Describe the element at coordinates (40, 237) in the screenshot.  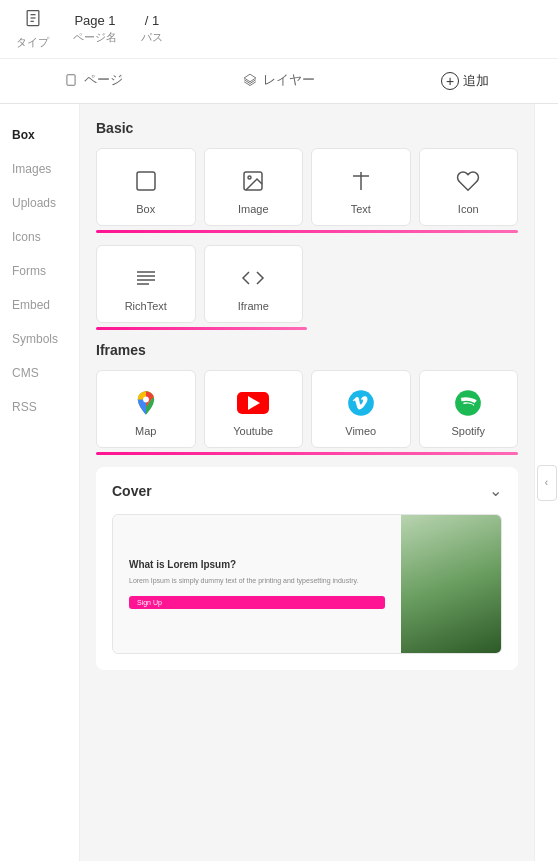
I see `sidebar-item-icons: Icons` at that location.